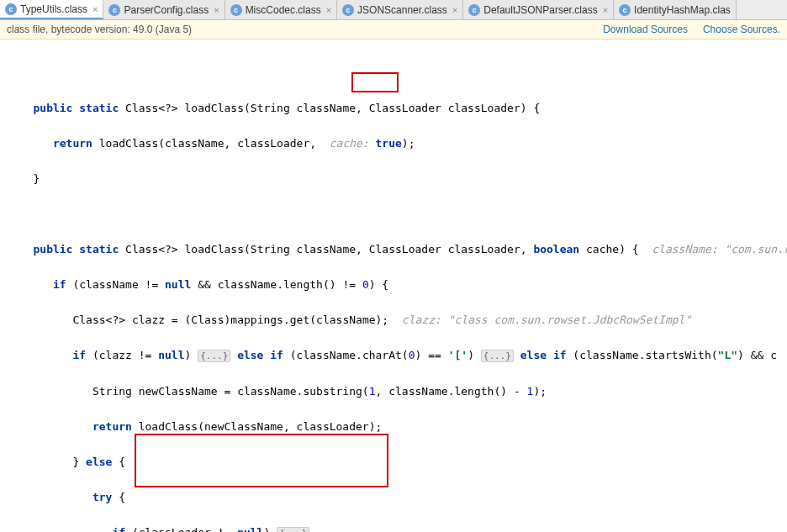 Image resolution: width=787 pixels, height=532 pixels. Describe the element at coordinates (683, 10) in the screenshot. I see `tab-label: IdentityHashMap.clas` at that location.